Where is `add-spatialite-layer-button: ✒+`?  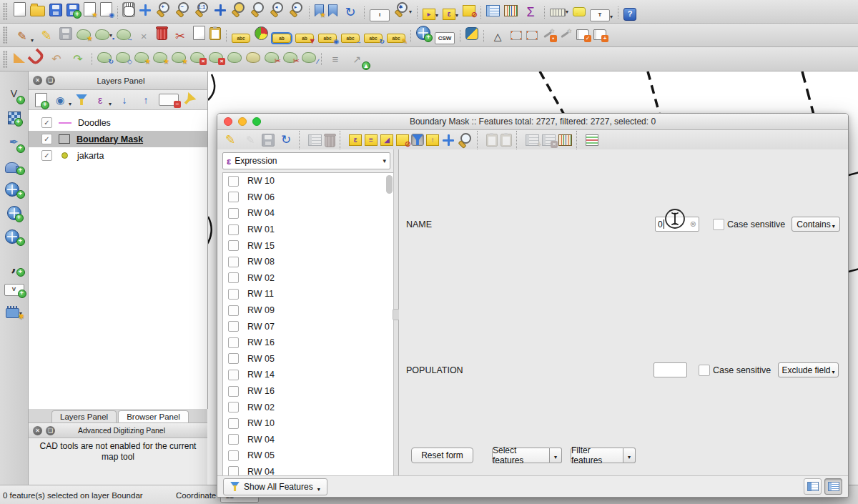 add-spatialite-layer-button: ✒+ is located at coordinates (14, 142).